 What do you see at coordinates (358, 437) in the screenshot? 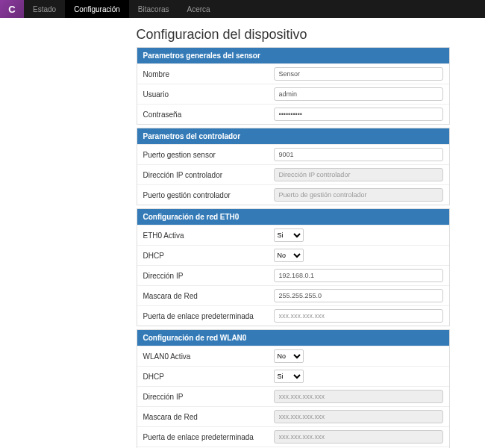
I see `input-wlan0-gateway` at bounding box center [358, 437].